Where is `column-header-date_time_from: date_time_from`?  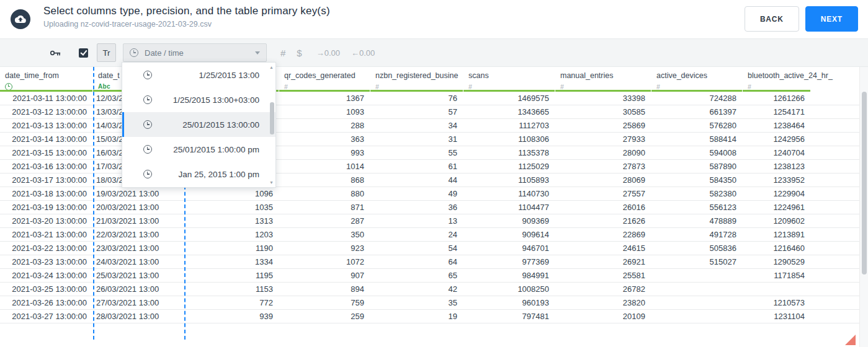 column-header-date_time_from: date_time_from is located at coordinates (47, 79).